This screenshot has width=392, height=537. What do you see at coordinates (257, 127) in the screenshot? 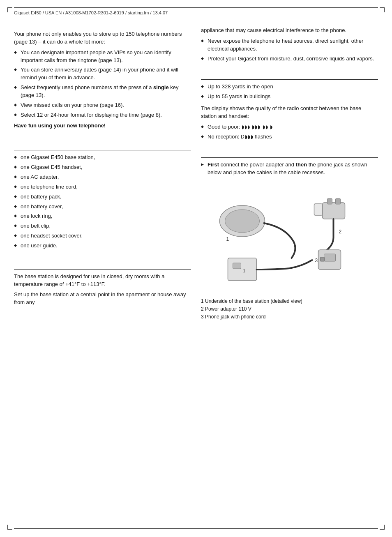
I see `signal-good-icon: ◗◗◗ ◗◗◗ ◗◗ ◗` at bounding box center [257, 127].